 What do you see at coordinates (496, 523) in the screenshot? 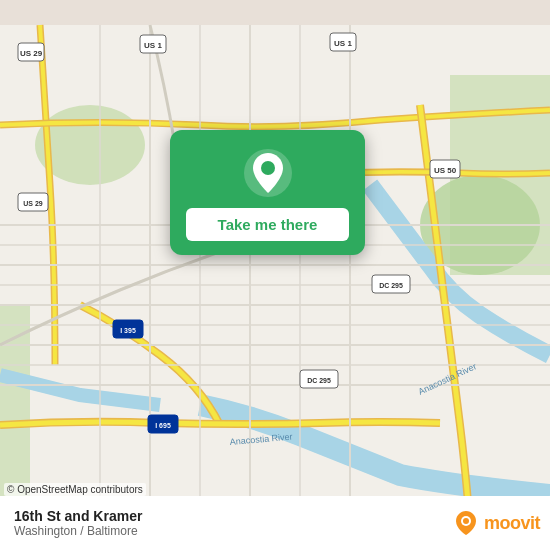
I see `moovit-logo: moovit` at bounding box center [496, 523].